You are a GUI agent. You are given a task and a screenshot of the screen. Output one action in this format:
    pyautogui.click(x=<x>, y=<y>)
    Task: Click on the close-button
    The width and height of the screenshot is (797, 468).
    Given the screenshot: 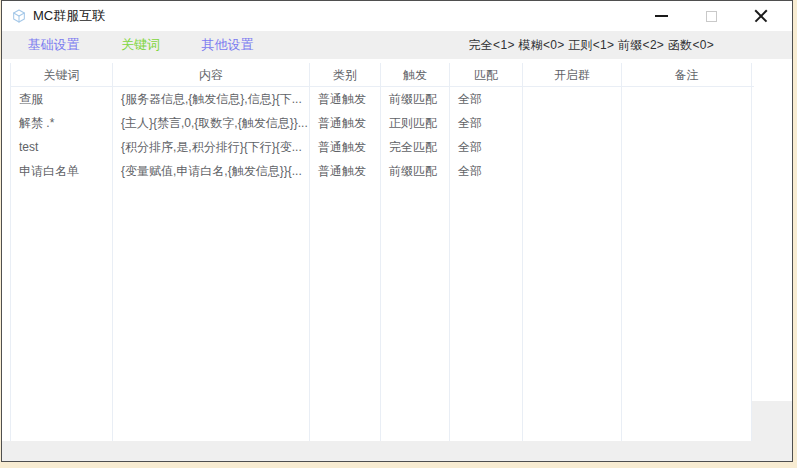 What is the action you would take?
    pyautogui.click(x=761, y=16)
    